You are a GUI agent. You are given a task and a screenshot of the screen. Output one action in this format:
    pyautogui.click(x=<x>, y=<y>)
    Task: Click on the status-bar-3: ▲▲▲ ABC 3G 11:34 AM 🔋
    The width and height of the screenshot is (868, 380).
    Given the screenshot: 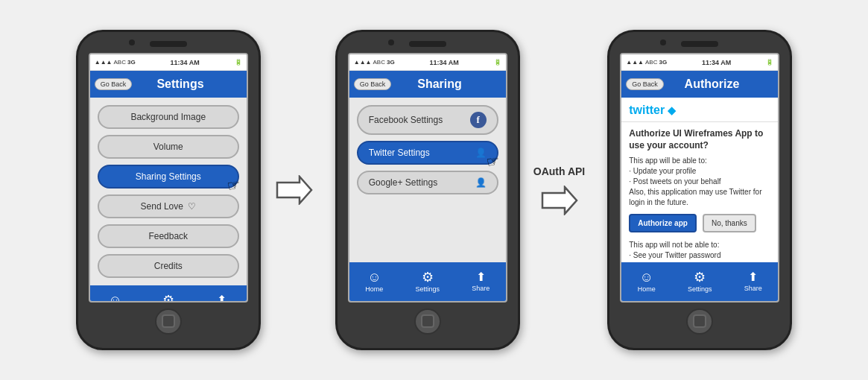 What is the action you would take?
    pyautogui.click(x=700, y=63)
    